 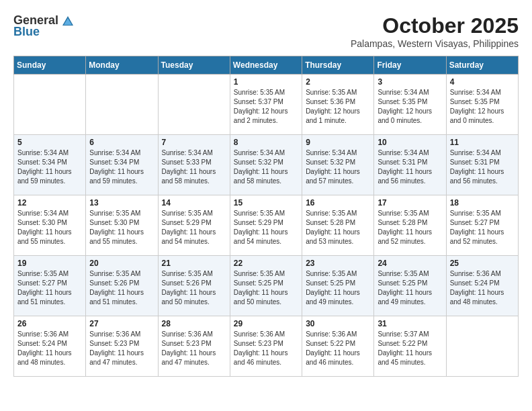 I want to click on day-info: Sunrise: 5:35 AM Sunset: 5:30 PM Dayligh…, so click(x=122, y=228).